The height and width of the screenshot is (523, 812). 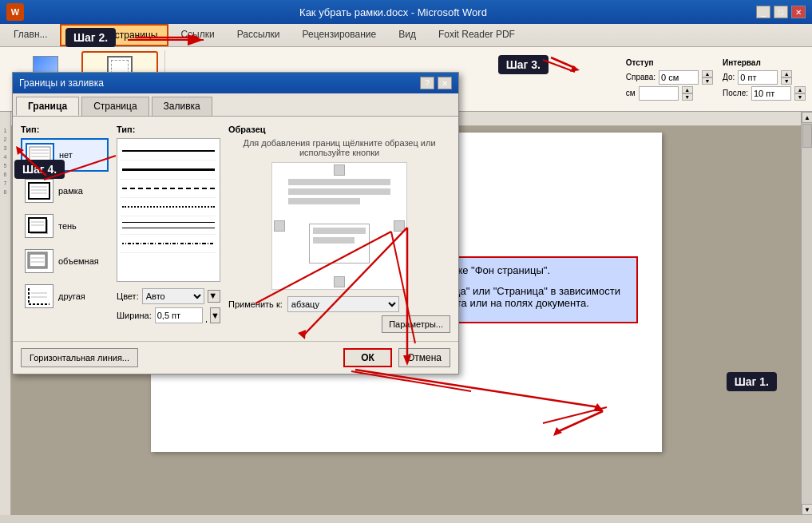 What do you see at coordinates (30, 35) in the screenshot?
I see `tab-home: Главн...` at bounding box center [30, 35].